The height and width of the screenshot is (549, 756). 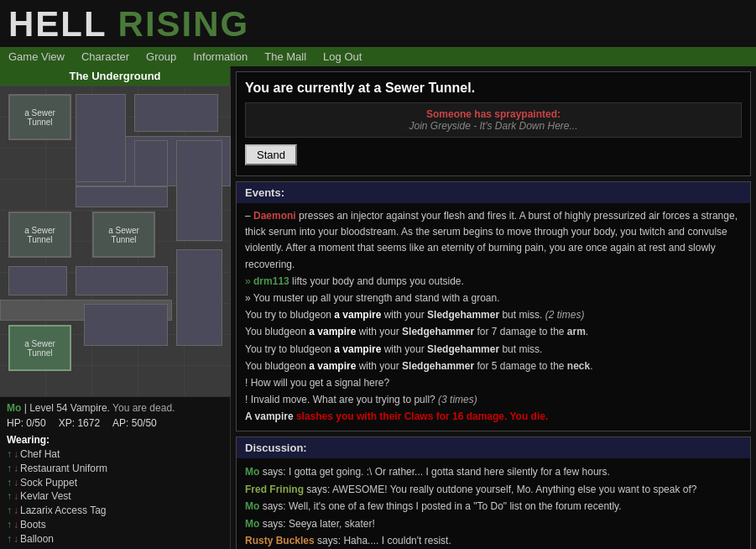 I want to click on event-line-2: » You muster up all your strength and st…, so click(x=493, y=299).